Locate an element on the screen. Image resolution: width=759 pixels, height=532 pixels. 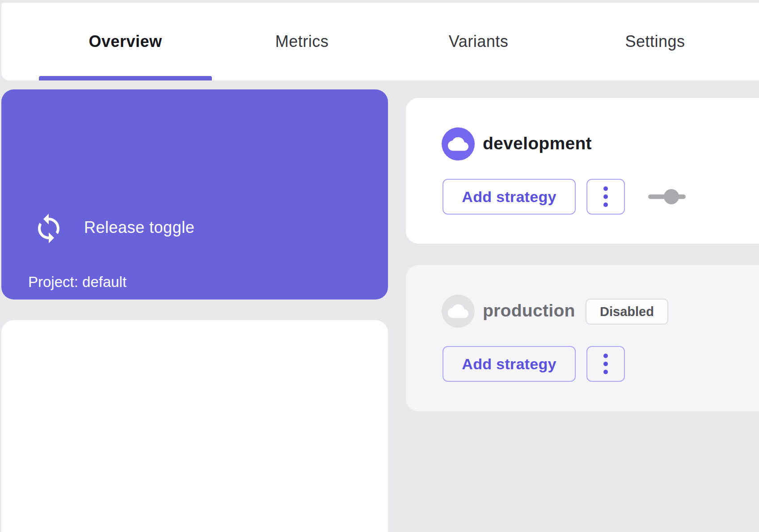
active-tab-indicator is located at coordinates (125, 78).